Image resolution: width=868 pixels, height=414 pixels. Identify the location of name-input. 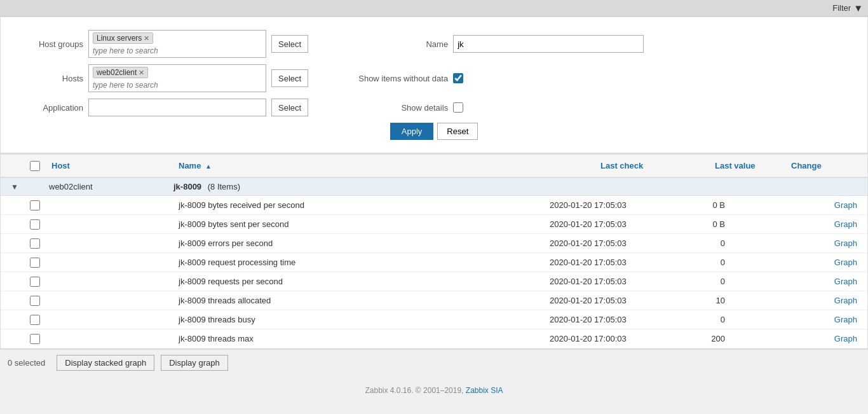
(548, 44).